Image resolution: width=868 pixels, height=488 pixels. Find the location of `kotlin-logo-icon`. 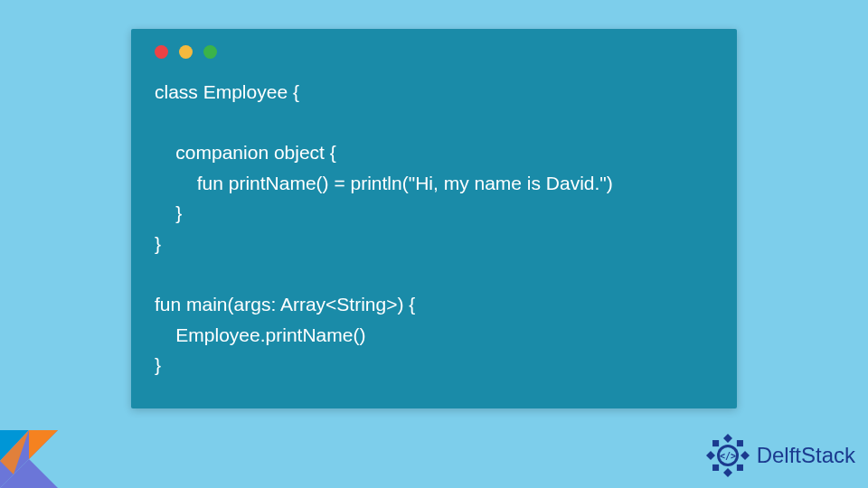

kotlin-logo-icon is located at coordinates (29, 459).